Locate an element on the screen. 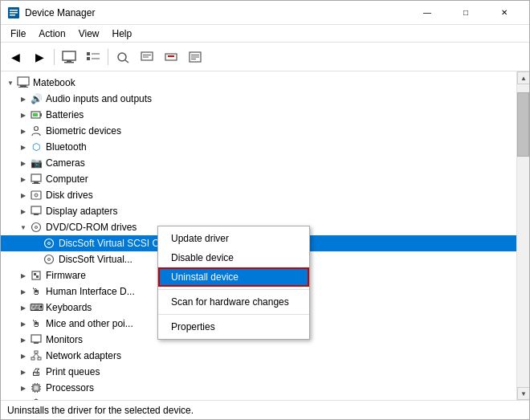  item-label: Mice and other poi... is located at coordinates (90, 324).